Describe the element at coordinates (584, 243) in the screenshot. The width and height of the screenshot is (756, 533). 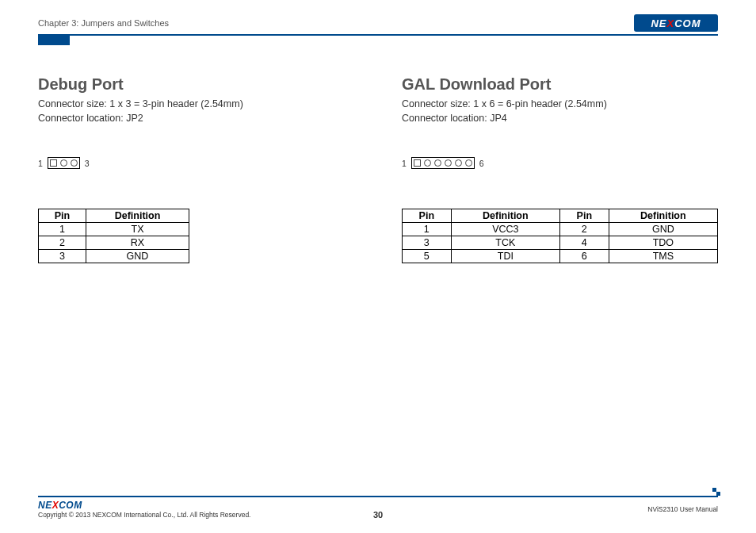
I see `cell: 4` at that location.